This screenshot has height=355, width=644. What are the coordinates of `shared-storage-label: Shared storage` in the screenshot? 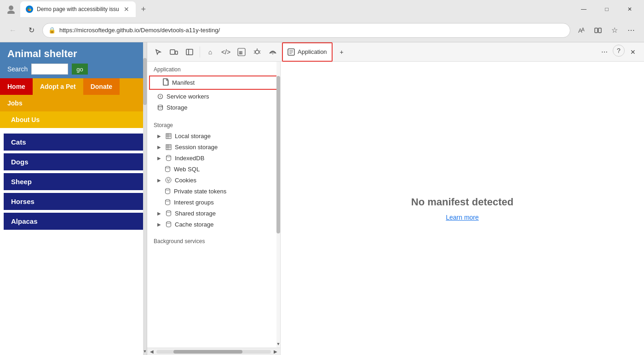 It's located at (195, 214).